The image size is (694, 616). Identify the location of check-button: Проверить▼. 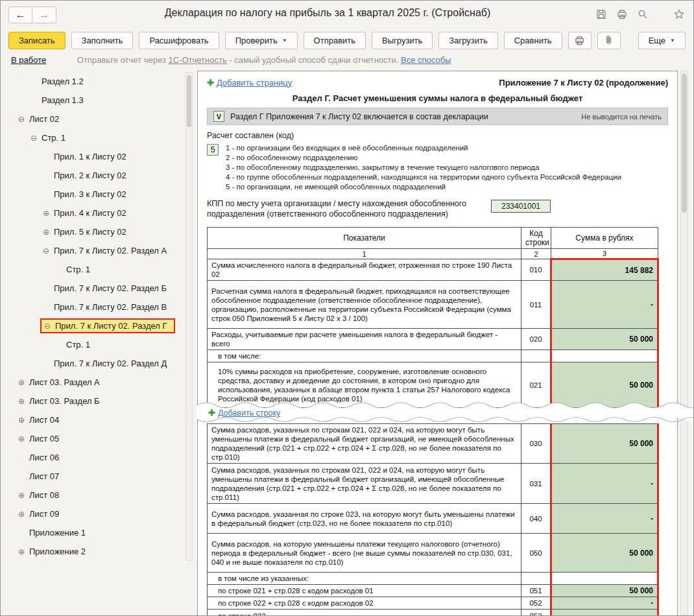
(261, 40).